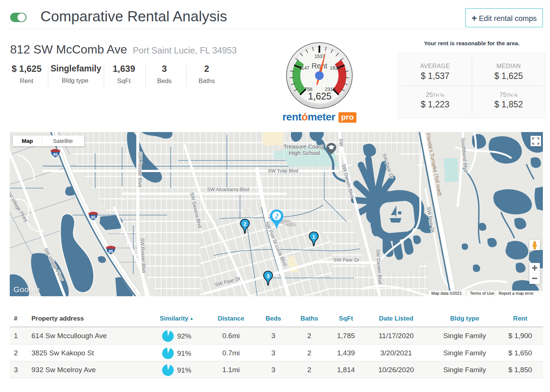 The width and height of the screenshot is (550, 392). I want to click on svg-text: 3, so click(268, 276).